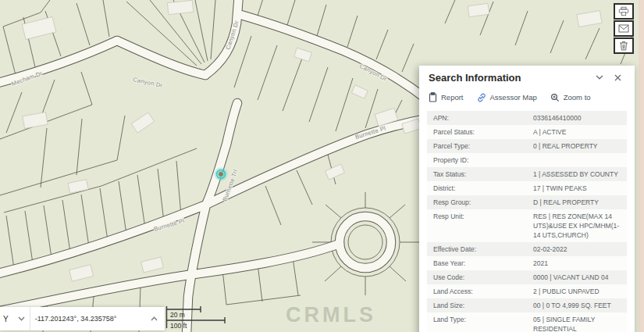 Image resolution: width=644 pixels, height=332 pixels. Describe the element at coordinates (579, 160) in the screenshot. I see `field-value` at that location.